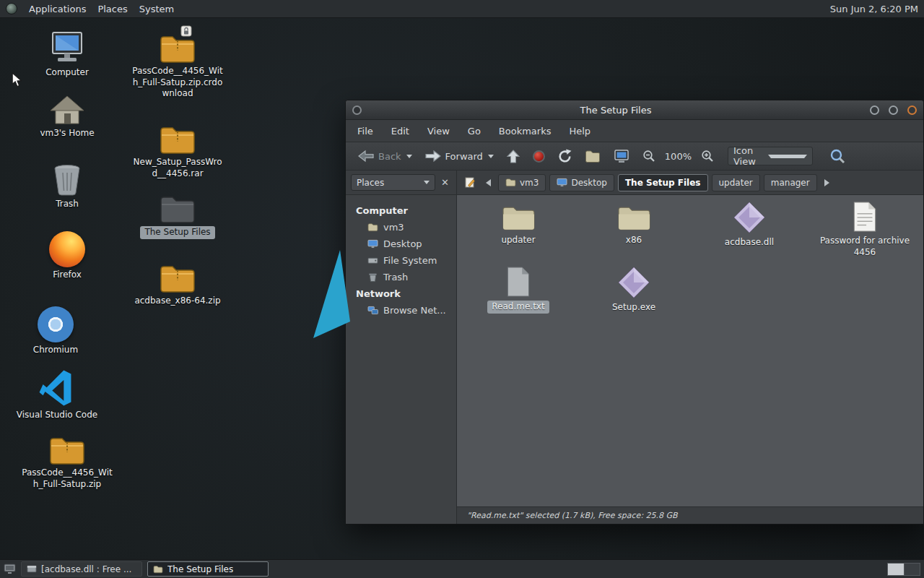 This screenshot has width=924, height=578. Describe the element at coordinates (178, 285) in the screenshot. I see `desktop-icon-acdbase-zip: acdbase_x86-64.zip` at that location.